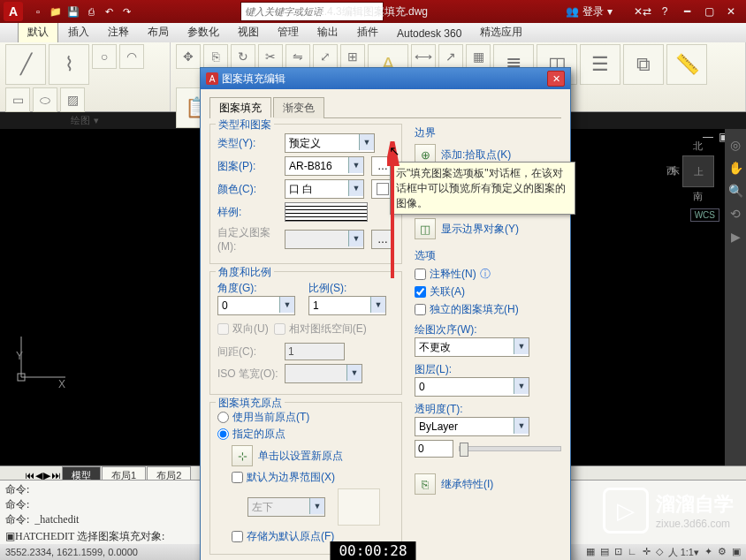 Image resolution: width=746 pixels, height=560 pixels. I want to click on radio-current-origin: 使用当前原点(T), so click(306, 417).